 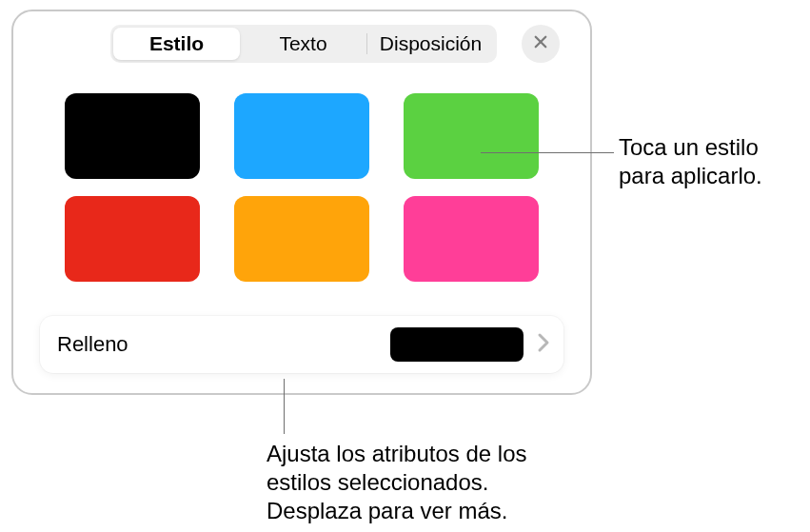 What do you see at coordinates (304, 44) in the screenshot?
I see `tabbar: Estilo Texto Disposición` at bounding box center [304, 44].